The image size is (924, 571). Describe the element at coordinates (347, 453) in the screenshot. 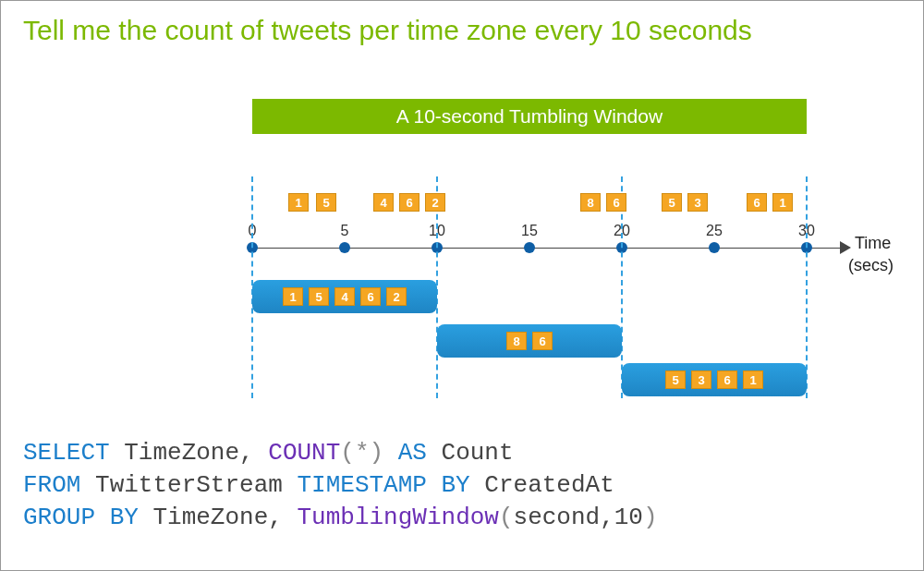

I see `sql-paren-open: (` at that location.